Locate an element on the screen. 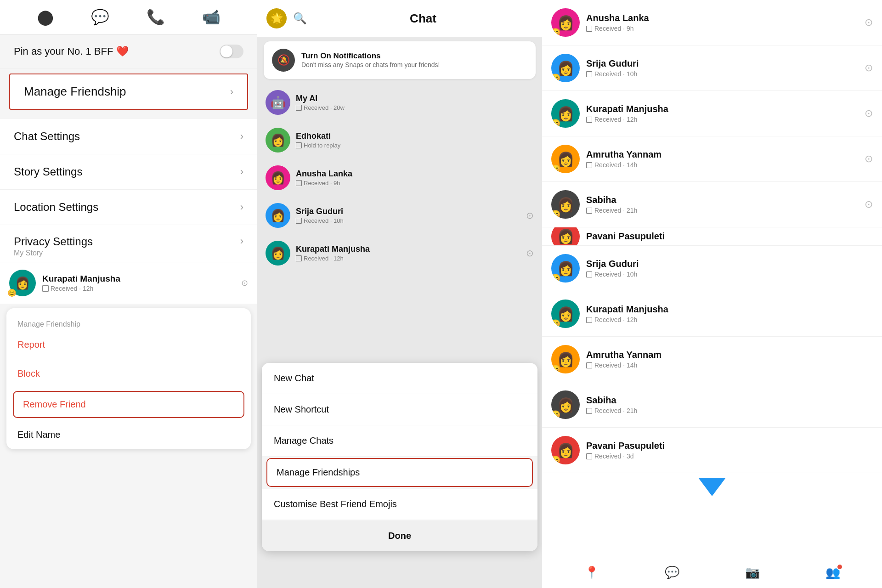  right-srija-emoji: 😊 is located at coordinates (556, 78).